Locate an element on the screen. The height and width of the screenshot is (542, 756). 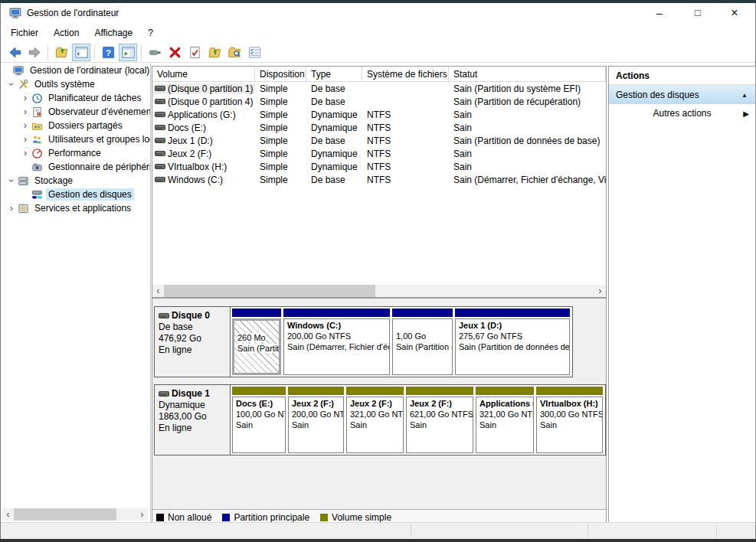
table-row: Jeux 1 (D:) Simple De base NTFS Sain (Pa… is located at coordinates (379, 141).